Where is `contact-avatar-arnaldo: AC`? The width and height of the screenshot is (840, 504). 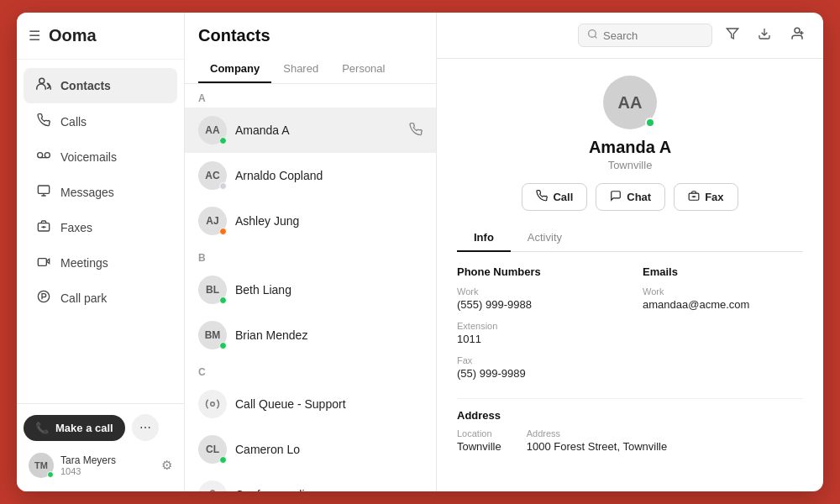
contact-avatar-arnaldo: AC is located at coordinates (213, 176).